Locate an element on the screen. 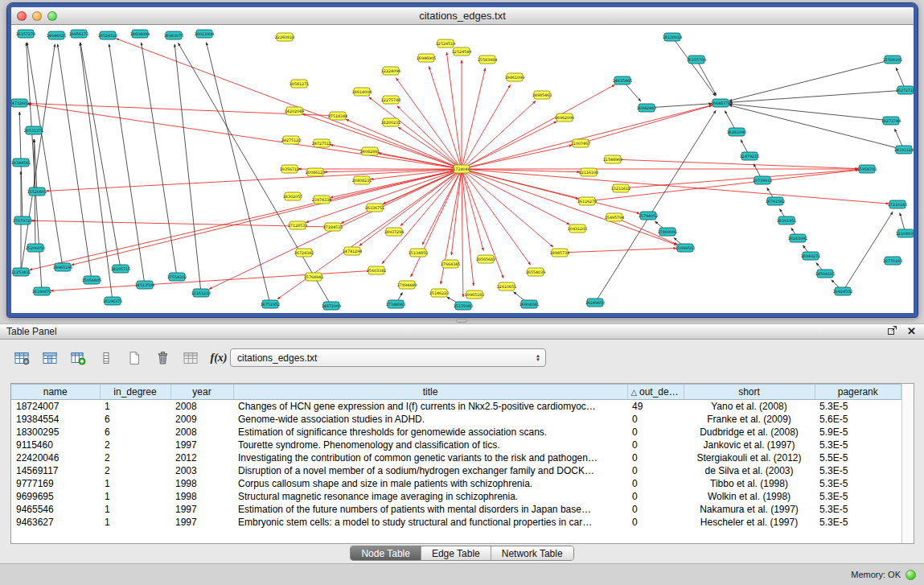 This screenshot has height=585, width=924. table-cell: 2009 is located at coordinates (202, 419).